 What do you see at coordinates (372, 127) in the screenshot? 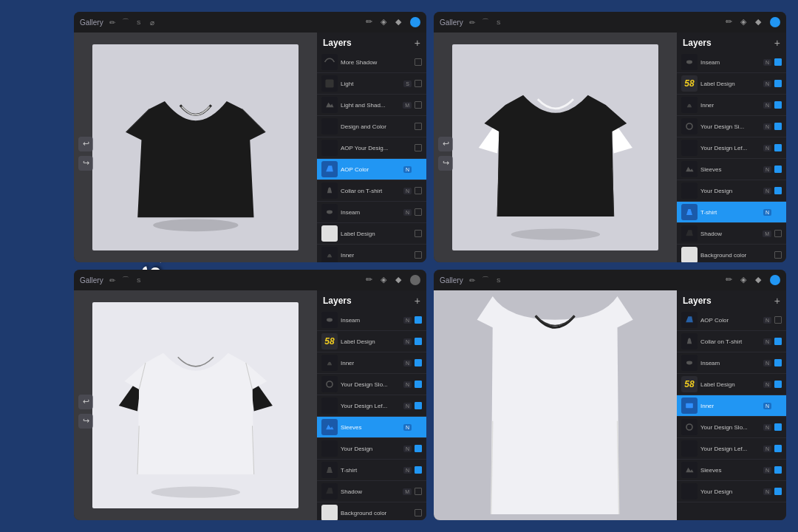
I see `layer-item: Design and Color` at bounding box center [372, 127].